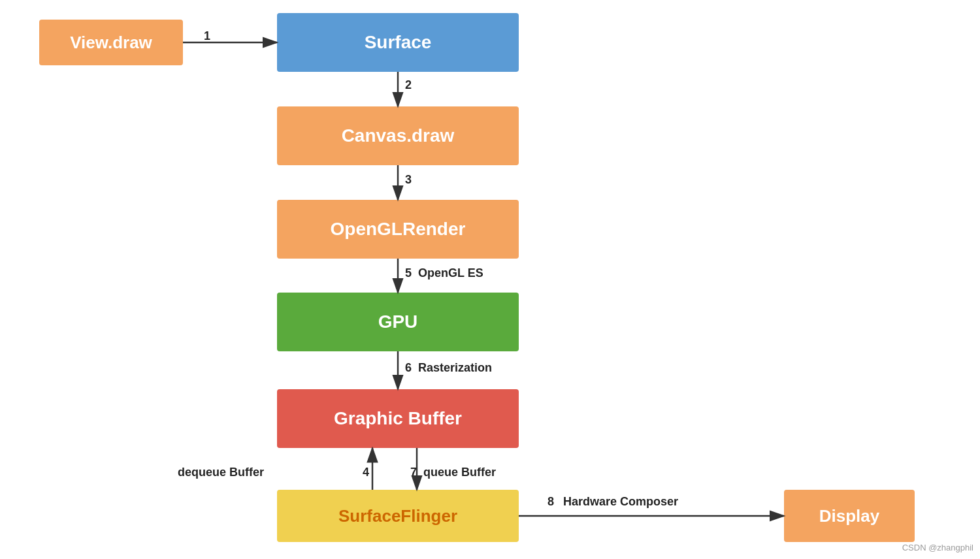 The image size is (980, 559). Describe the element at coordinates (621, 502) in the screenshot. I see `hardware-composer-label: Hardware Composer` at that location.